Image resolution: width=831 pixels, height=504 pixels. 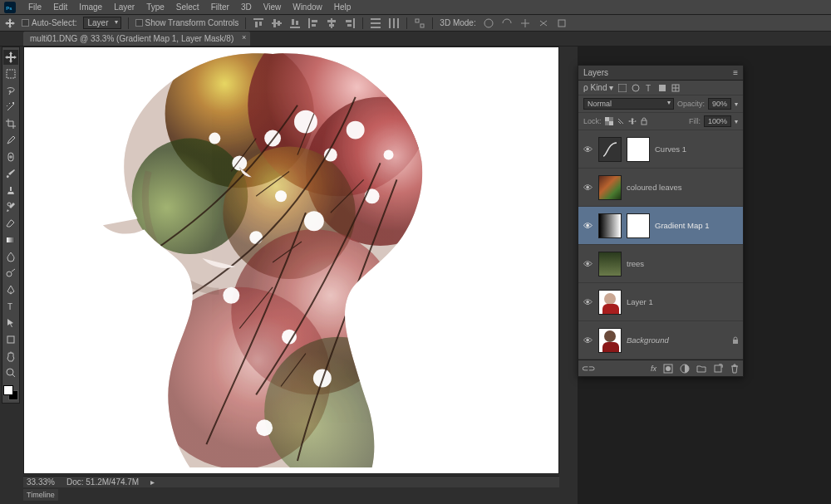 What do you see at coordinates (562, 23) in the screenshot?
I see `3d-scale-icon` at bounding box center [562, 23].